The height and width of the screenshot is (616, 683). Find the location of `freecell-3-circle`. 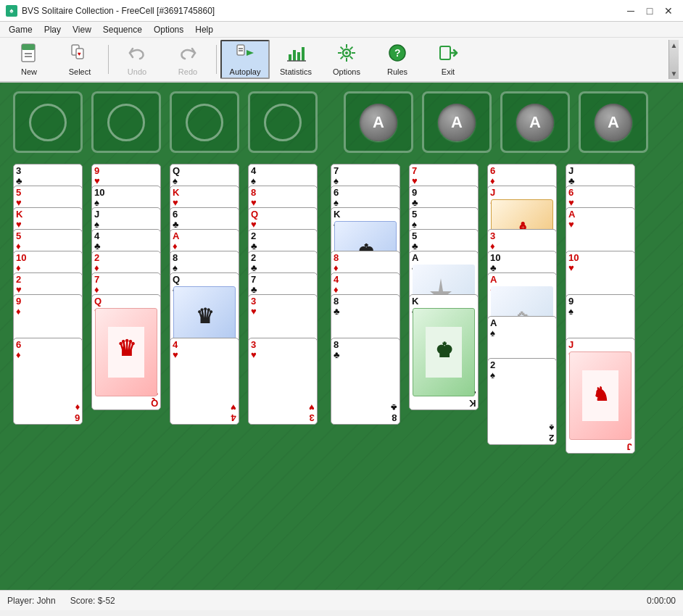

freecell-3-circle is located at coordinates (204, 122).